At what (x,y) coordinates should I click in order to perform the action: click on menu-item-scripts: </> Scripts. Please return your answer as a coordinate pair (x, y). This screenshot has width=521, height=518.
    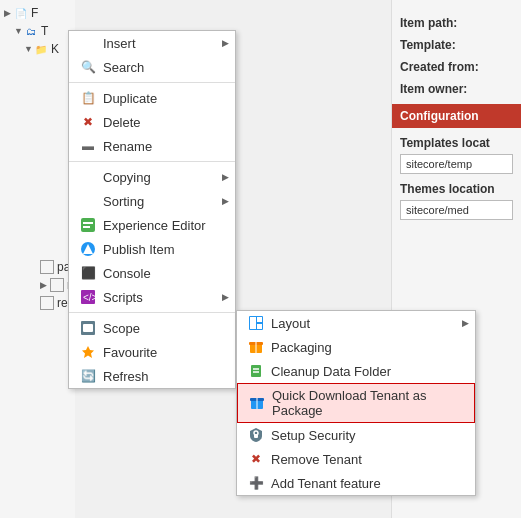
    Looking at the image, I should click on (152, 297).